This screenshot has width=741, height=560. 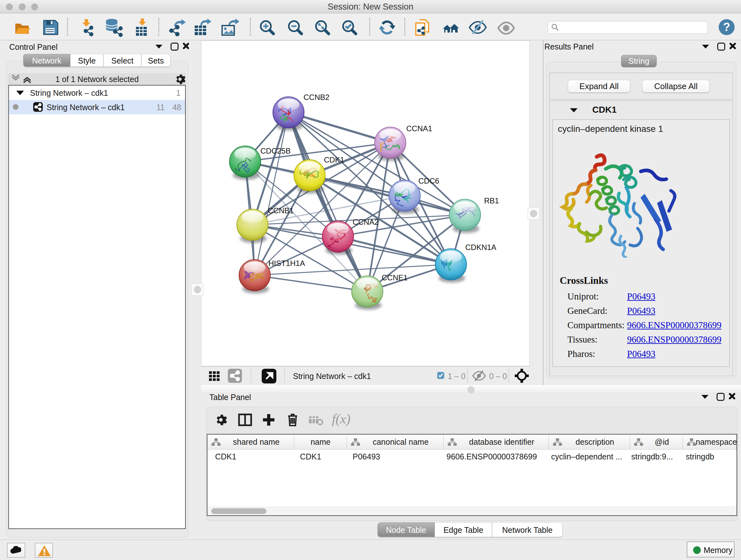 What do you see at coordinates (316, 97) in the screenshot?
I see `svg-text: CCNB2` at bounding box center [316, 97].